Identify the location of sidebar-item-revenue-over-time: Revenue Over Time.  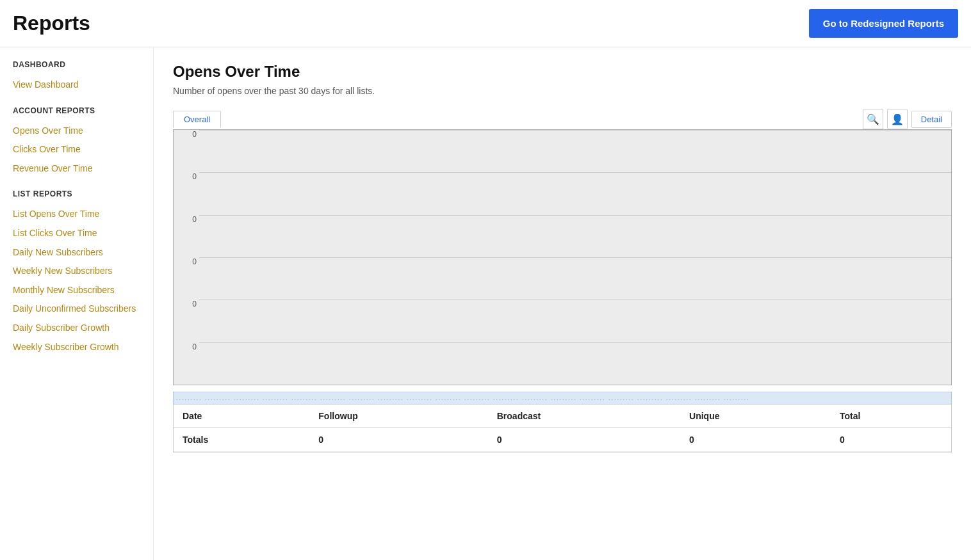
(79, 169).